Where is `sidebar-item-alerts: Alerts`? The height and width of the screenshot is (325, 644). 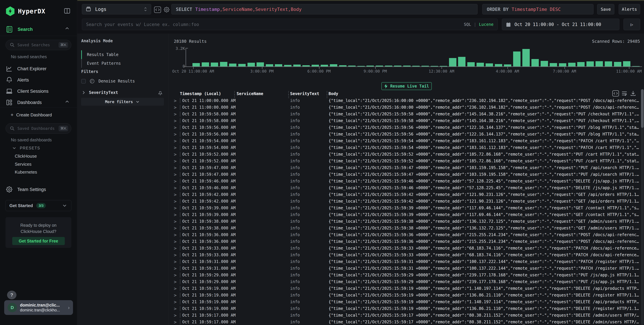 sidebar-item-alerts: Alerts is located at coordinates (38, 80).